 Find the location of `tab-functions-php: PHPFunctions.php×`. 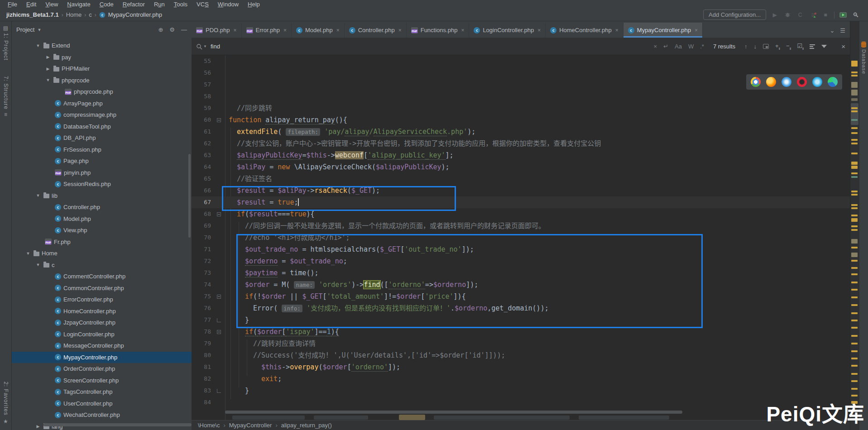

tab-functions-php: PHPFunctions.php× is located at coordinates (438, 30).